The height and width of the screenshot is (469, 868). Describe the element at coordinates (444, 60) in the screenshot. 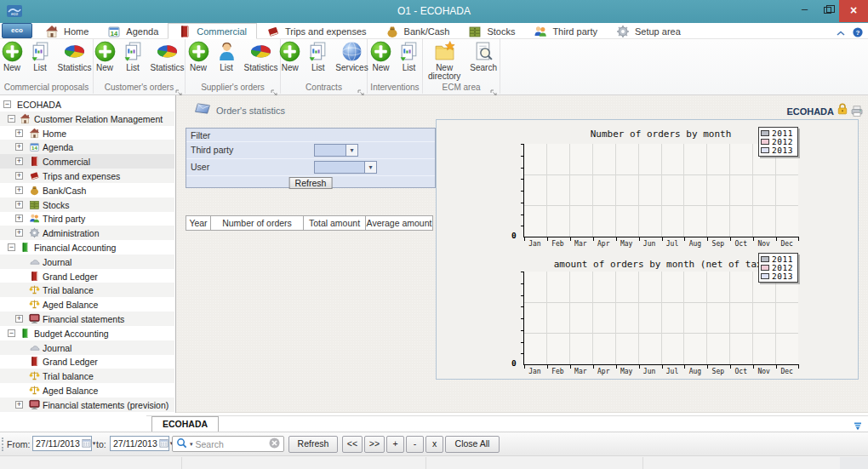

I see `ecm-area-new-directory-button: New directory` at that location.